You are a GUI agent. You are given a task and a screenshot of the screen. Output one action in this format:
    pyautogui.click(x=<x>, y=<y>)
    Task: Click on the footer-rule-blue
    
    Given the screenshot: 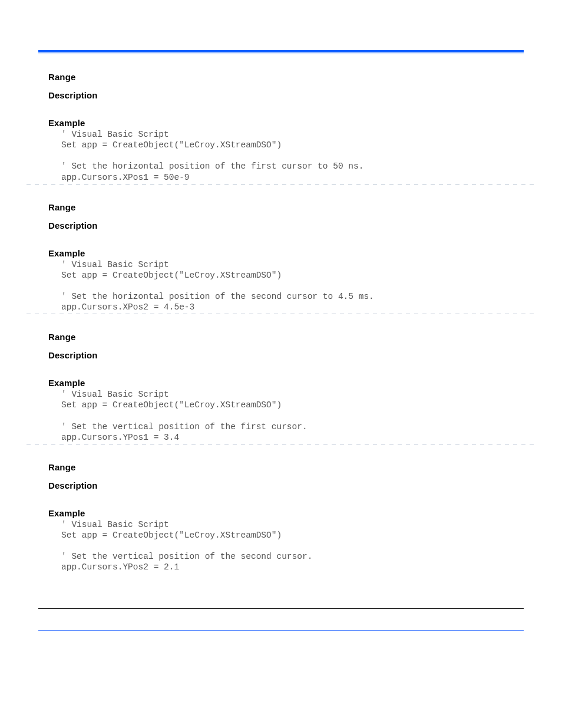 What is the action you would take?
    pyautogui.click(x=281, y=631)
    